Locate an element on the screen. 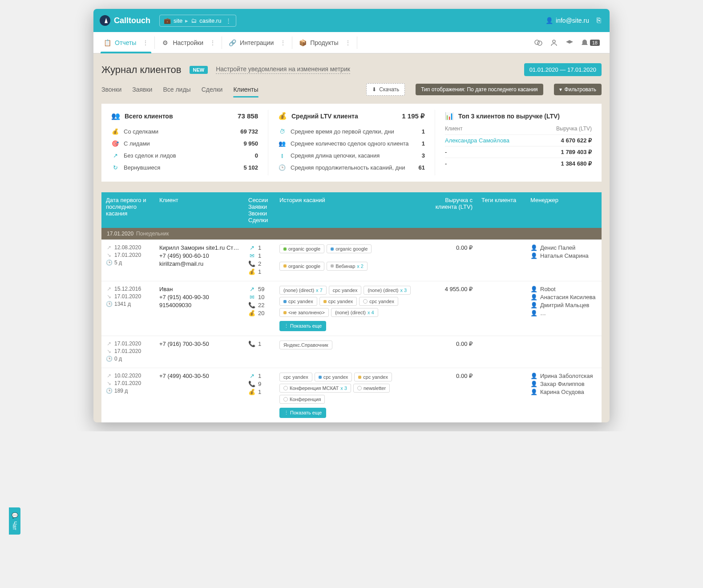  day-separator: 17.01.2020Понедельник is located at coordinates (352, 234).